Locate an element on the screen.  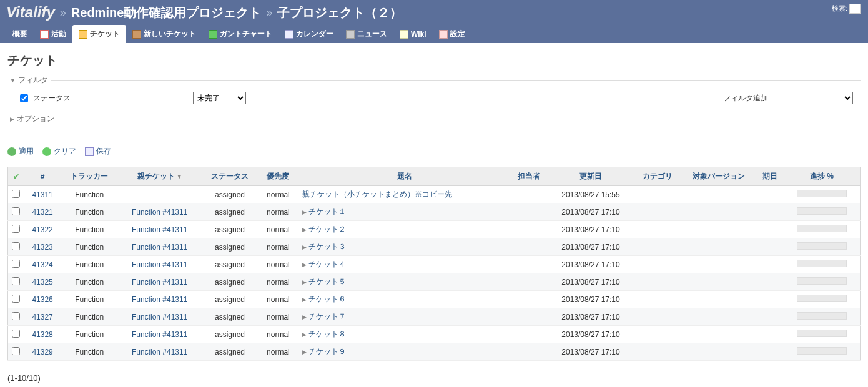
col-checkbox: ✔ is located at coordinates (16, 177).